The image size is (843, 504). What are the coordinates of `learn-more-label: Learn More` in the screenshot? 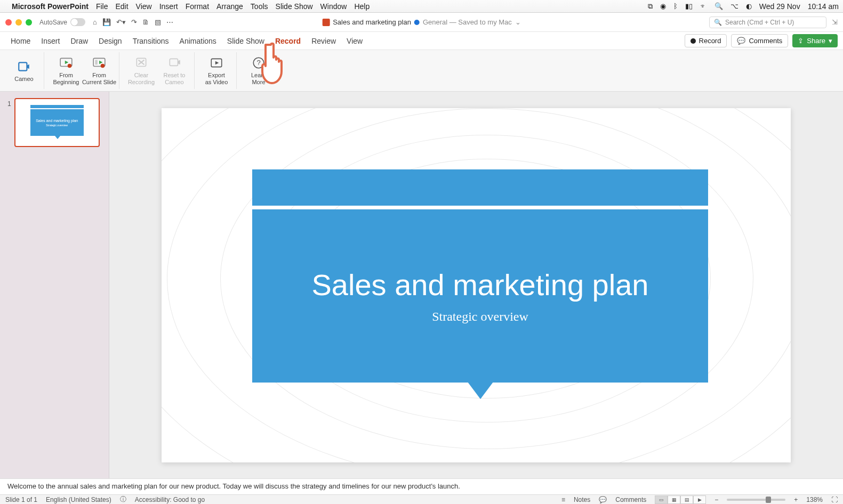 It's located at (259, 79).